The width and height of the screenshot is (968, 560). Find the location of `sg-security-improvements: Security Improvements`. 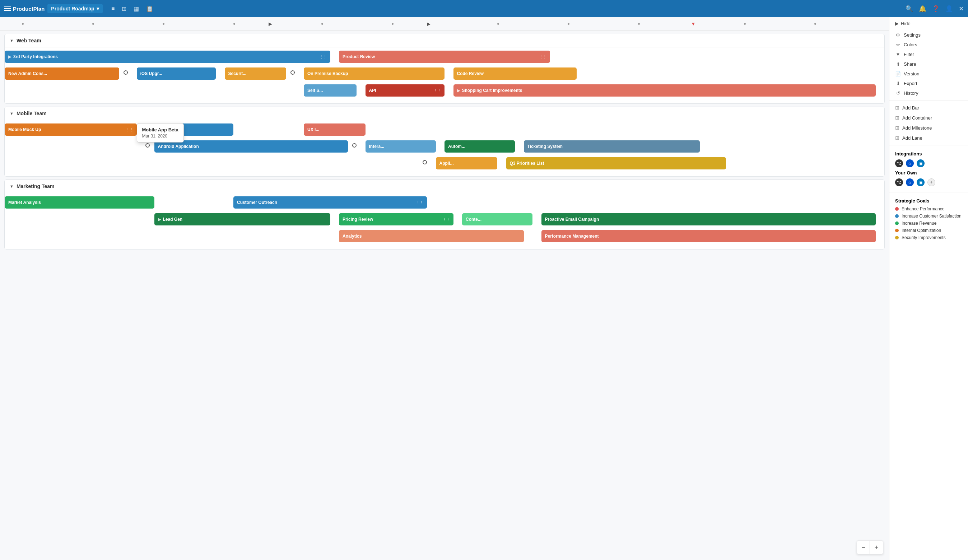

sg-security-improvements: Security Improvements is located at coordinates (929, 237).